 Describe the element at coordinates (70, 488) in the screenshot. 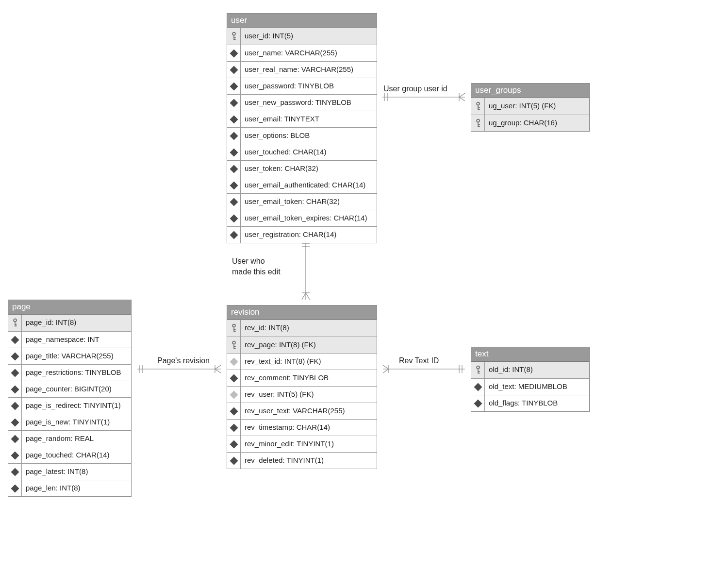

I see `entity-field-row: page_len: INT(8)` at that location.